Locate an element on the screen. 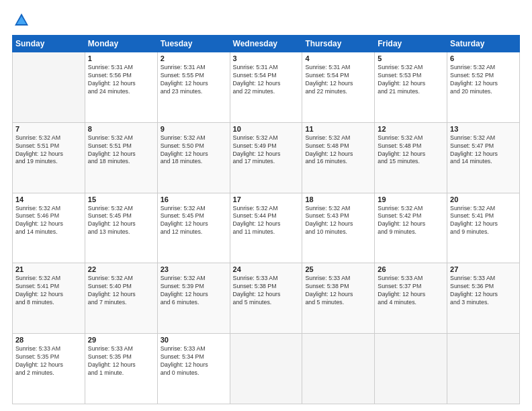 The image size is (532, 411). day-number: 11 is located at coordinates (339, 129).